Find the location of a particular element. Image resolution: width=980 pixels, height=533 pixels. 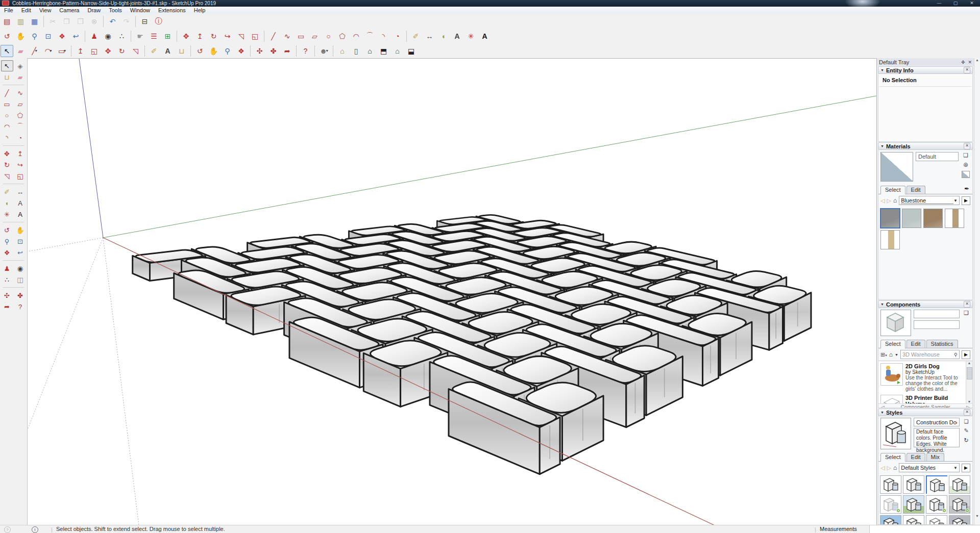

entity-info-close-icon: ✕ is located at coordinates (967, 70).